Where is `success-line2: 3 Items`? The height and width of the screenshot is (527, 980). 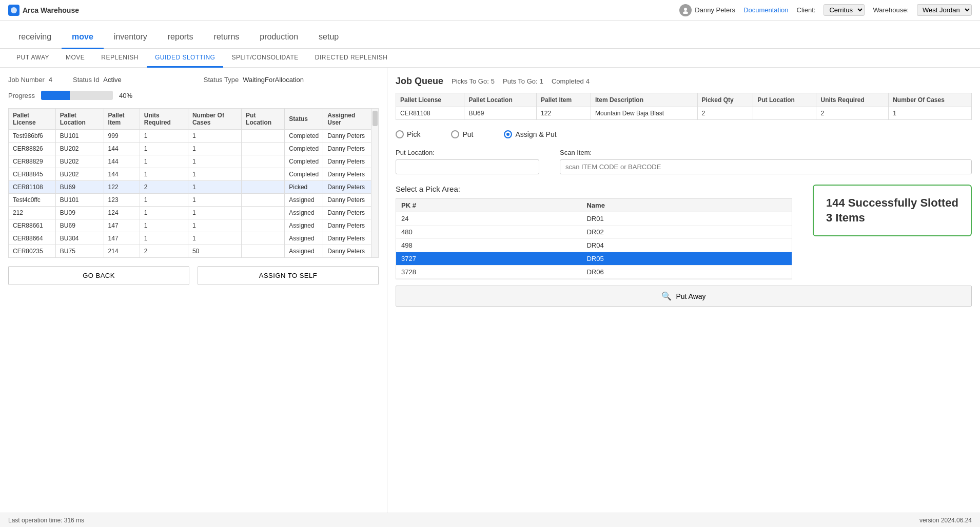 success-line2: 3 Items is located at coordinates (846, 217).